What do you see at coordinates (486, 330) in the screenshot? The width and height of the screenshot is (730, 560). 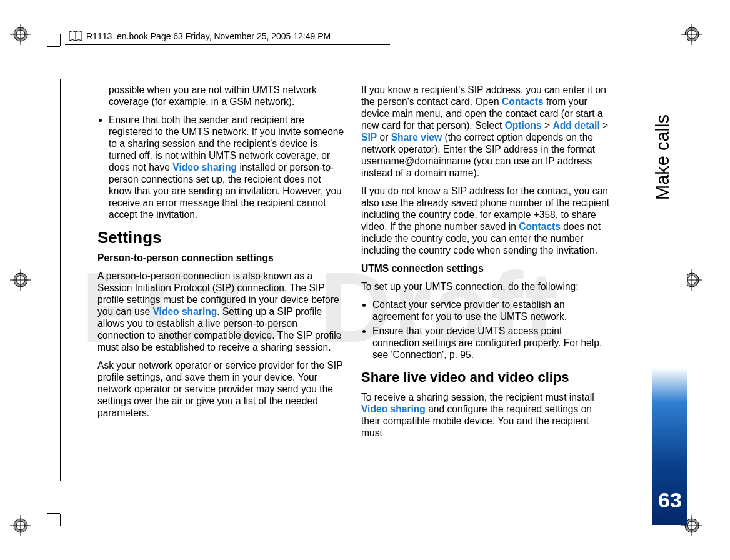 I see `bullet-list: Contact your service provider to establi…` at bounding box center [486, 330].